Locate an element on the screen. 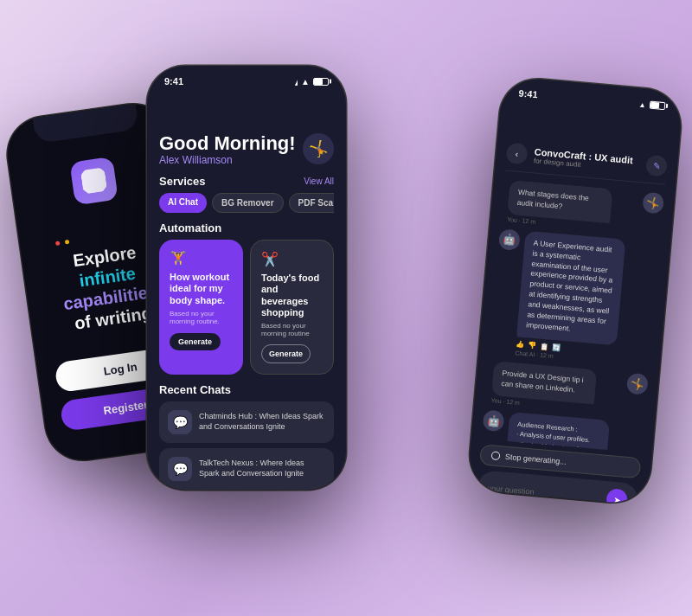 This screenshot has height=616, width=692. wifi-icon: ▲ is located at coordinates (305, 81).